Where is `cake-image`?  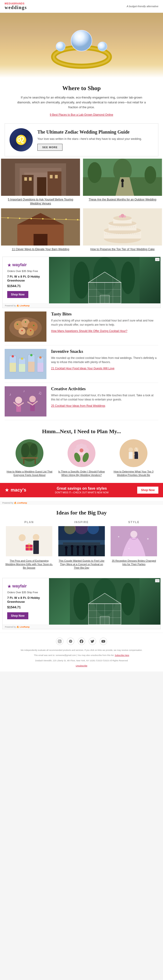 cake-image is located at coordinates (122, 227).